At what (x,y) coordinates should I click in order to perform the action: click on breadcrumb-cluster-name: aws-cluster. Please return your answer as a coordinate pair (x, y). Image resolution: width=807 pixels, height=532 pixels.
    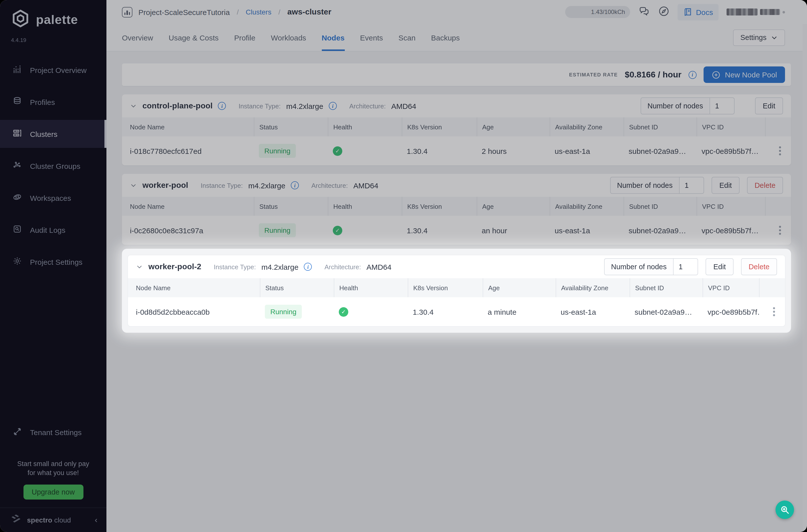
    Looking at the image, I should click on (309, 12).